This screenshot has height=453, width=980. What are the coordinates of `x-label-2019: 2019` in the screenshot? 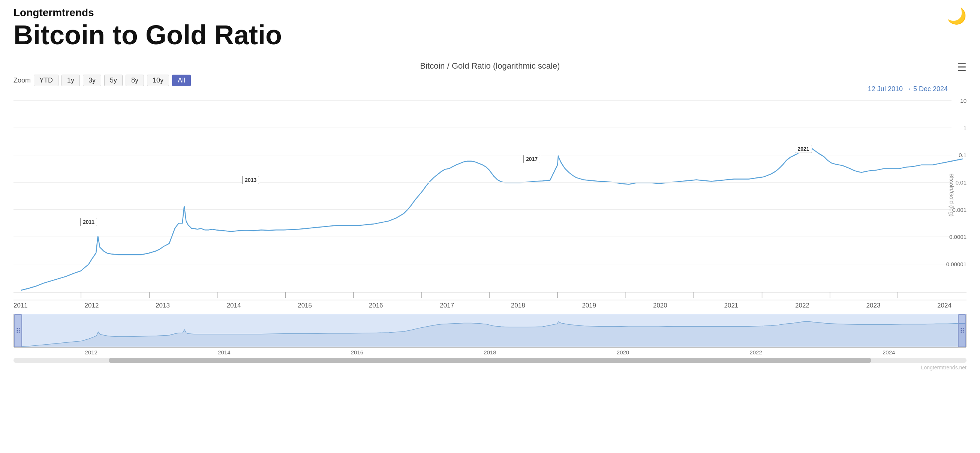 It's located at (589, 306).